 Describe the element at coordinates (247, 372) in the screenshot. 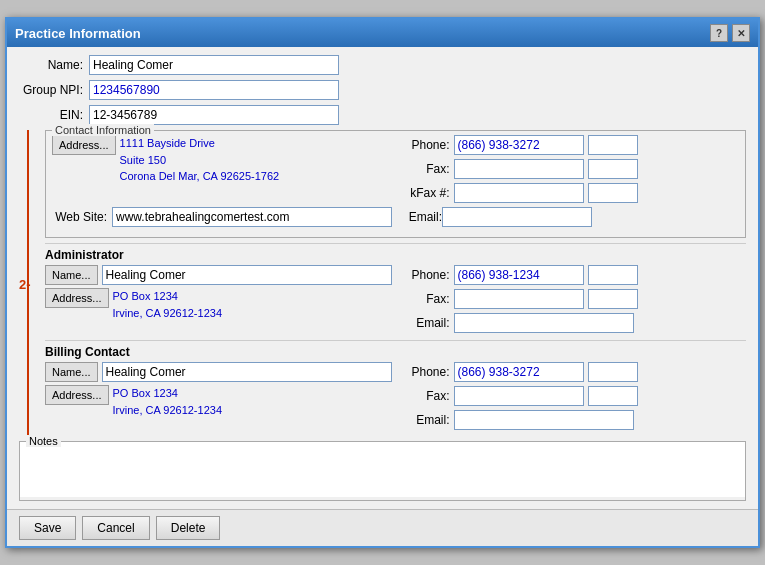

I see `billing-name-input` at that location.